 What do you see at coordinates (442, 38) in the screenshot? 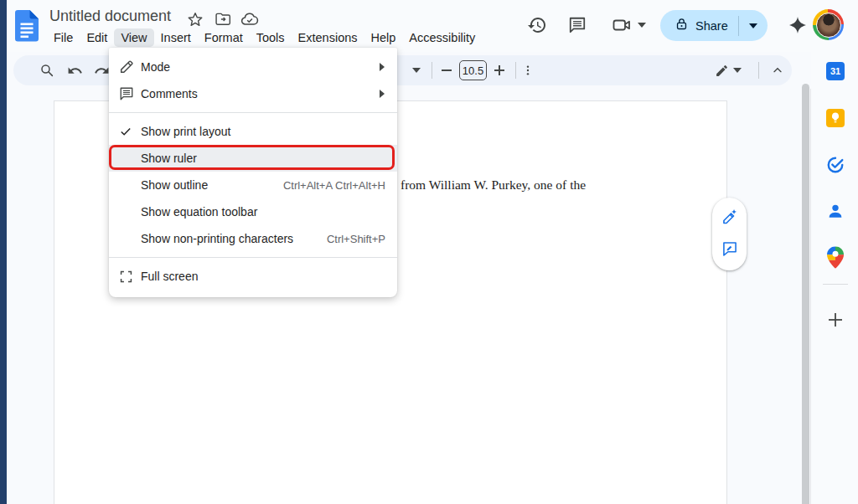
I see `menubar-item-accessibility: Accessibility` at bounding box center [442, 38].